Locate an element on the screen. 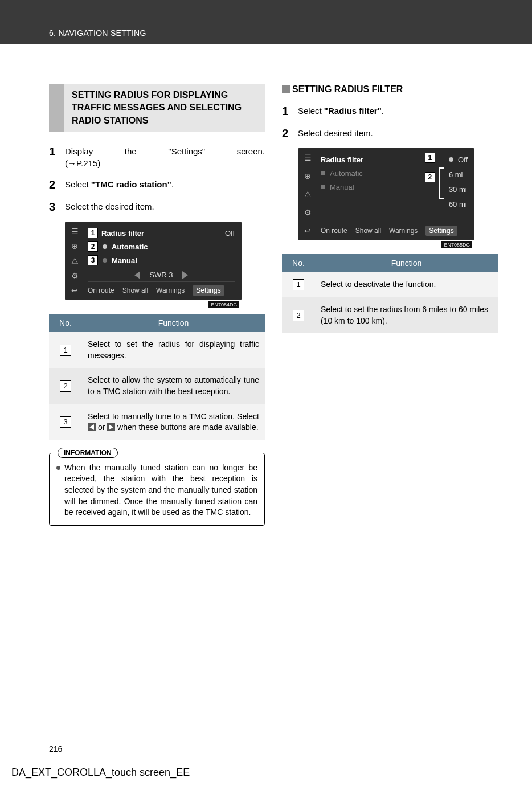 Image resolution: width=532 pixels, height=790 pixels. step-1-ref: (→P.215) is located at coordinates (83, 163).